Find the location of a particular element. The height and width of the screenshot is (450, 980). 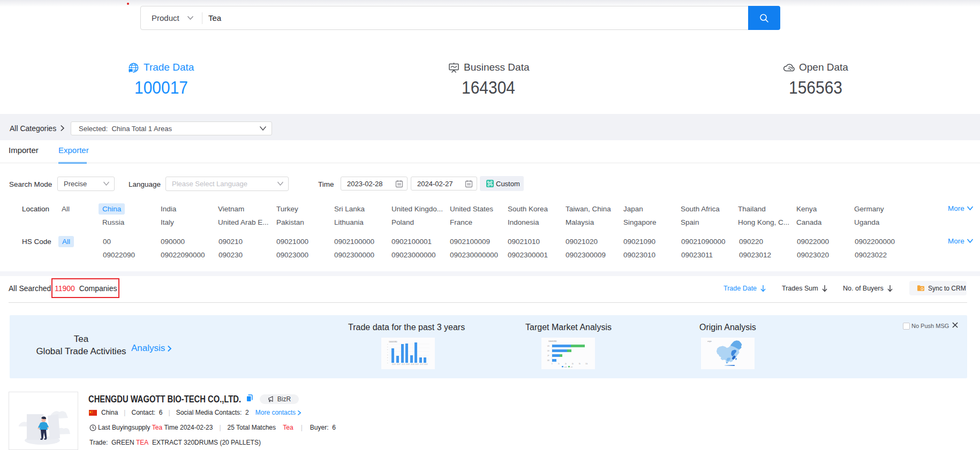

svg-text: 4 is located at coordinates (388, 352).